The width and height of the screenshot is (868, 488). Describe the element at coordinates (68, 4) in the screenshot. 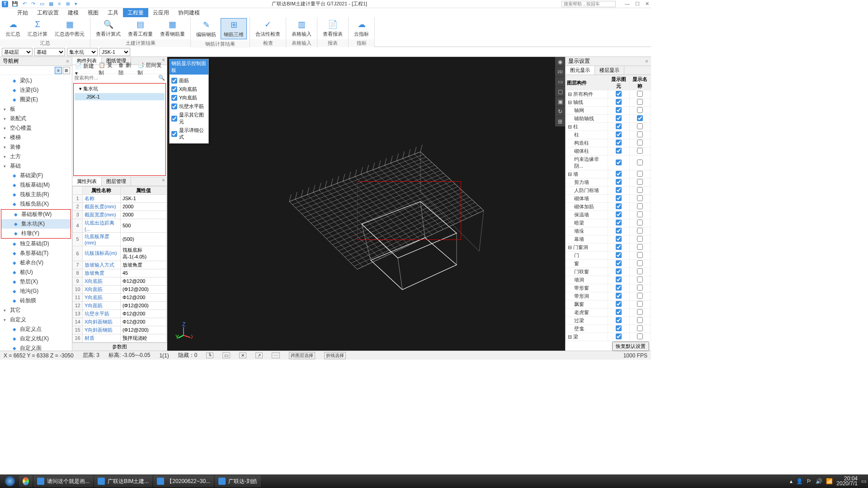

I see `qat-print-icon: 🖥` at that location.